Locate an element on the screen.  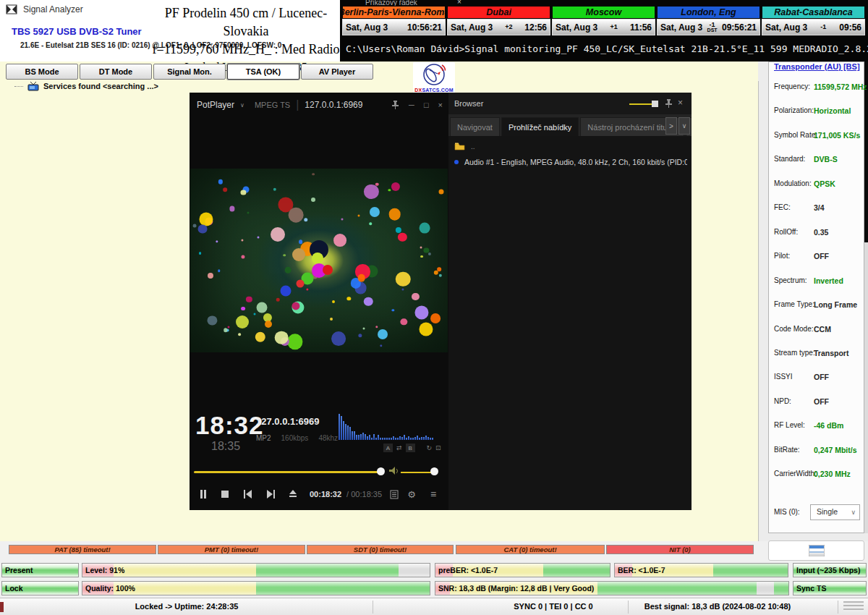
menu-button: ≡ is located at coordinates (433, 494).